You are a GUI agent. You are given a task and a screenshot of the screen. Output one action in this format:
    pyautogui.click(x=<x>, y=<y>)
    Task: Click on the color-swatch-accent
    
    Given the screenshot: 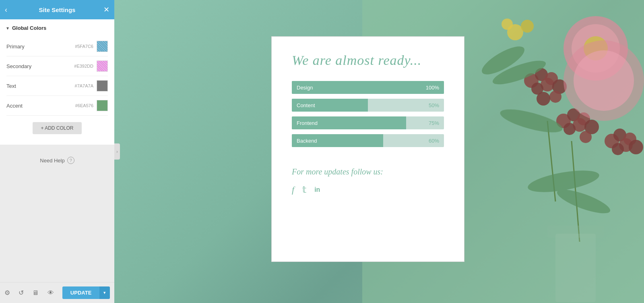 What is the action you would take?
    pyautogui.click(x=102, y=106)
    